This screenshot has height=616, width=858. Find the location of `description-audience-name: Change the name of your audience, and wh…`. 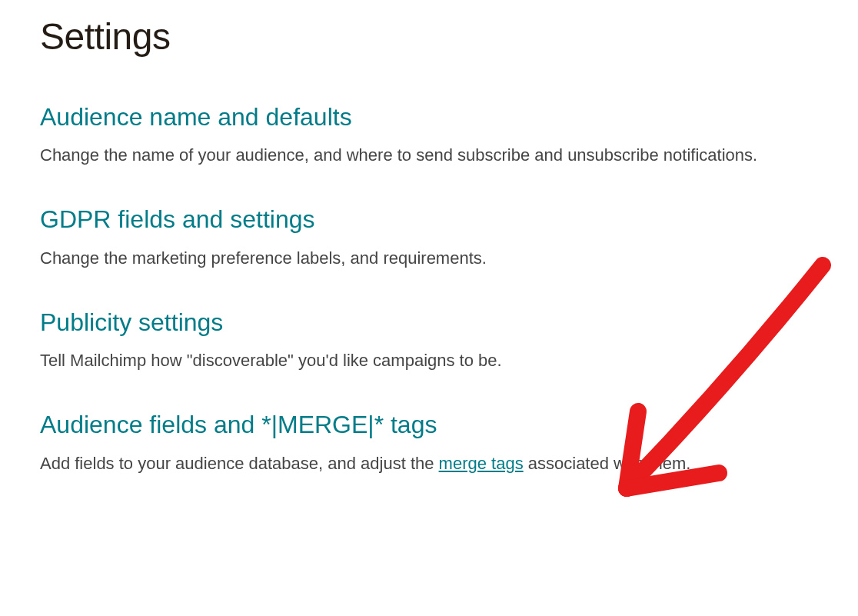

description-audience-name: Change the name of your audience, and wh… is located at coordinates (429, 155).